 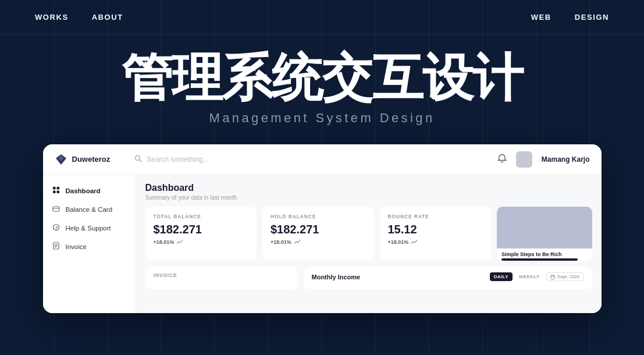 What do you see at coordinates (90, 247) in the screenshot?
I see `sidebar-item-invoice: Invoice` at bounding box center [90, 247].